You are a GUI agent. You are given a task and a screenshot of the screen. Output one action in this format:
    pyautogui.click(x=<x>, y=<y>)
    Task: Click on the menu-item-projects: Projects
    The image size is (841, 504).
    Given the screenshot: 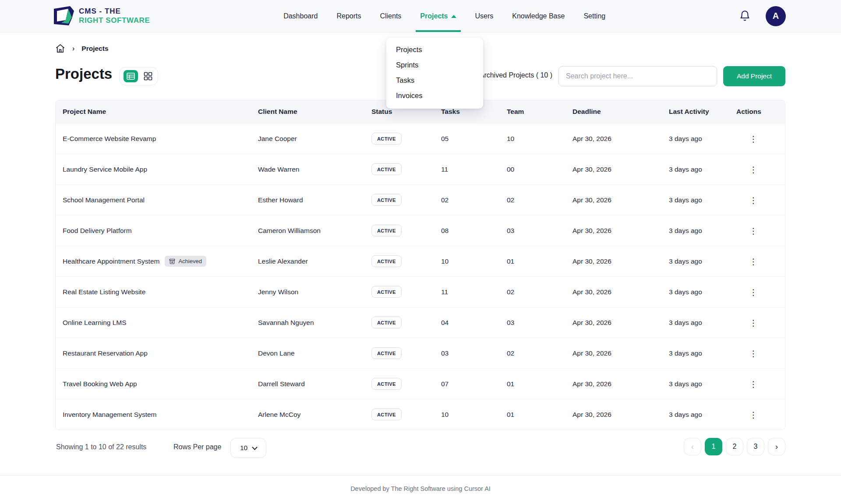 What is the action you would take?
    pyautogui.click(x=435, y=50)
    